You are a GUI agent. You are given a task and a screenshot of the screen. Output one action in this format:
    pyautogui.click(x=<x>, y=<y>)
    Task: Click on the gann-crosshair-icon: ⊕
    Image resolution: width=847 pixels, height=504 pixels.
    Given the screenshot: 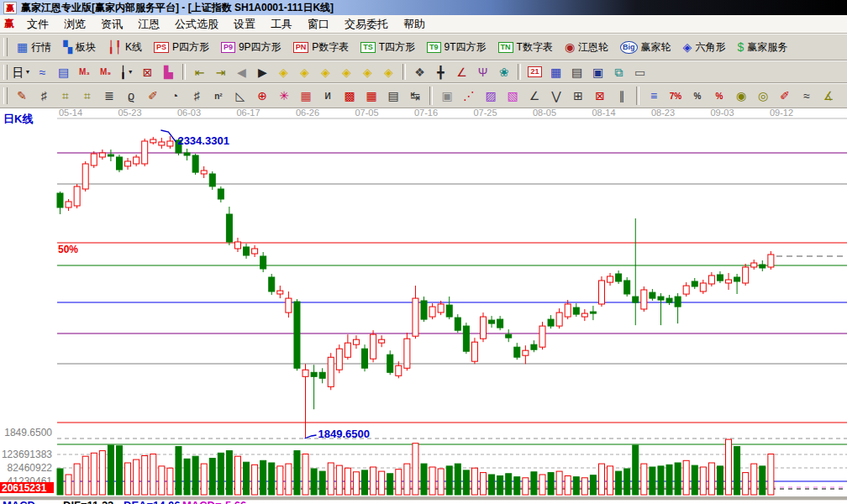 What is the action you would take?
    pyautogui.click(x=262, y=96)
    